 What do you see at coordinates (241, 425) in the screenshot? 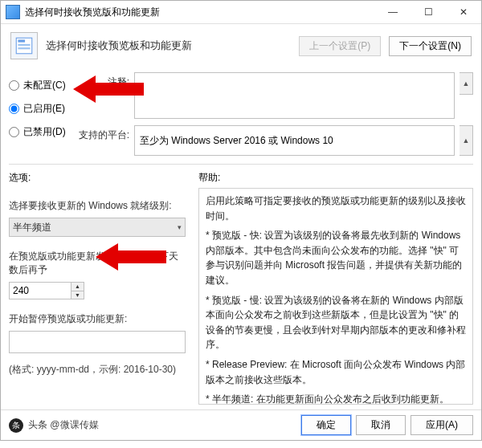
I see `footer-bar: 条 头条 @微课传媒 确定 取消 应用(A)` at bounding box center [241, 425].